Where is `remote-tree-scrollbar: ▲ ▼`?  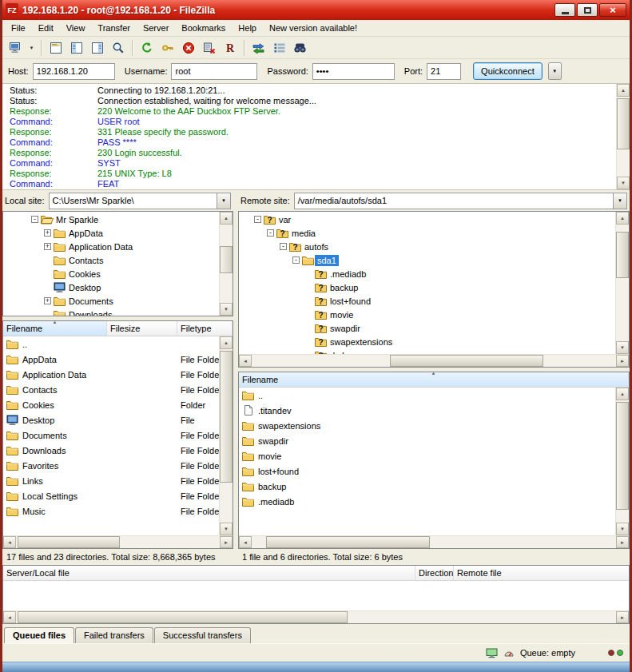 remote-tree-scrollbar: ▲ ▼ is located at coordinates (622, 283).